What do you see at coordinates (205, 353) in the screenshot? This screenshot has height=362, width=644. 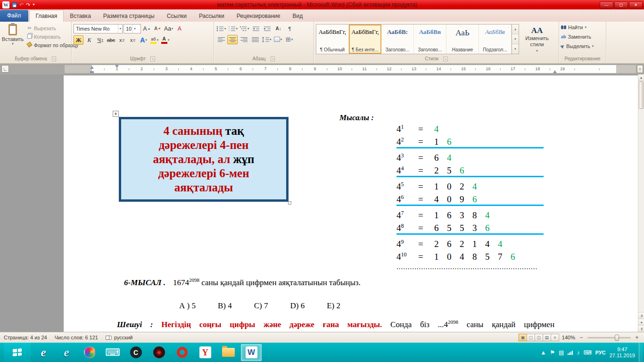 I see `yandex-icon: Y` at bounding box center [205, 353].